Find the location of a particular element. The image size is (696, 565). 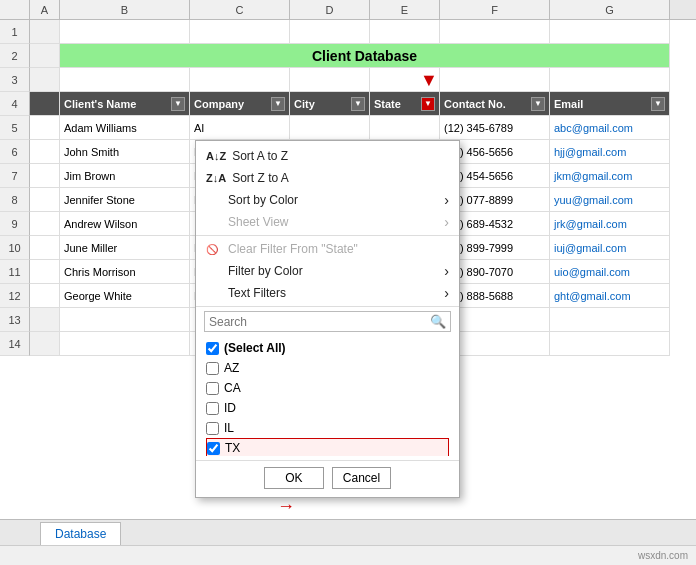

cell-8a is located at coordinates (45, 200).